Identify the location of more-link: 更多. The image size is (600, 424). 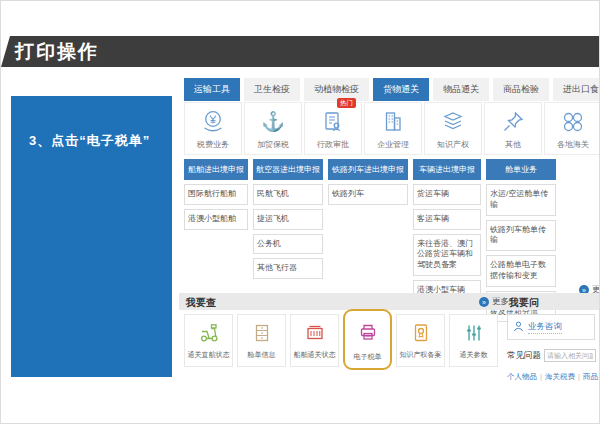
(494, 302).